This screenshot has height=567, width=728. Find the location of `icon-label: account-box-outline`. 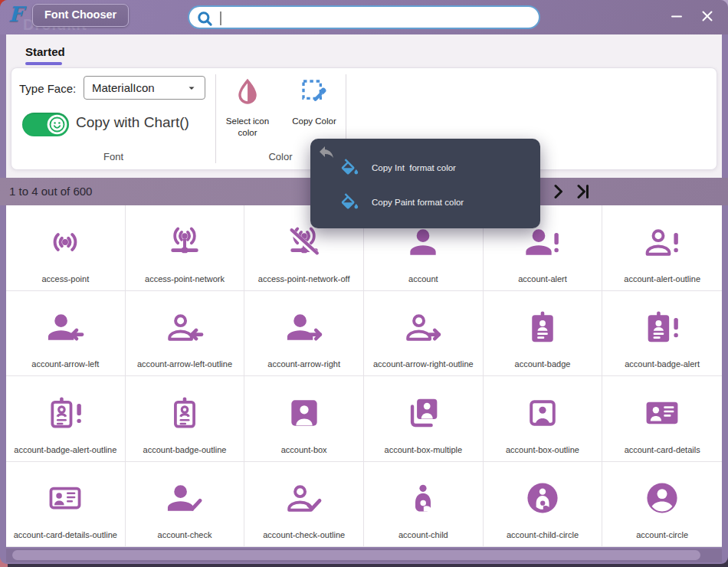

icon-label: account-box-outline is located at coordinates (543, 450).